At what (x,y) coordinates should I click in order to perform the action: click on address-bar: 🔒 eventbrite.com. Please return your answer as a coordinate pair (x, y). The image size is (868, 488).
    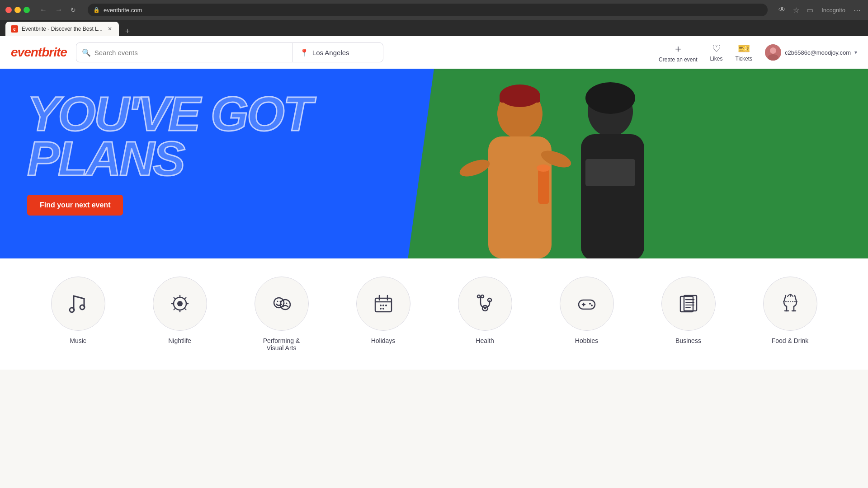
    Looking at the image, I should click on (428, 10).